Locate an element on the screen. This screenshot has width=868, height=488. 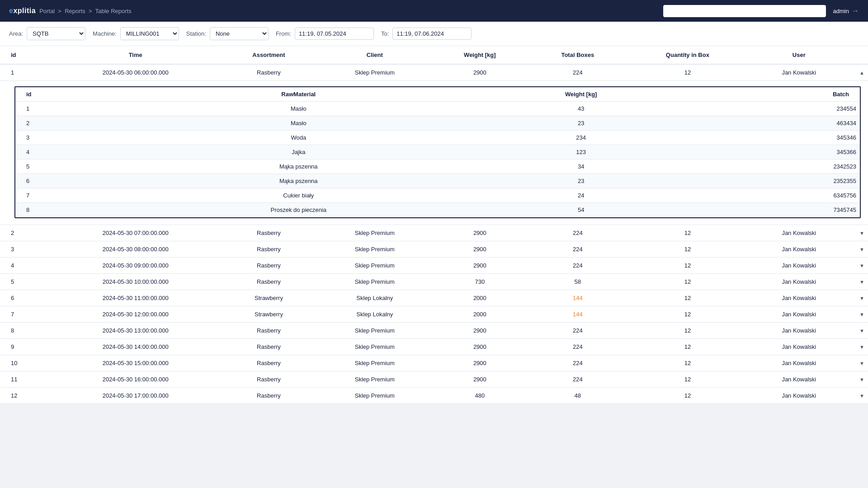
cell-id: 8 is located at coordinates (26, 331).